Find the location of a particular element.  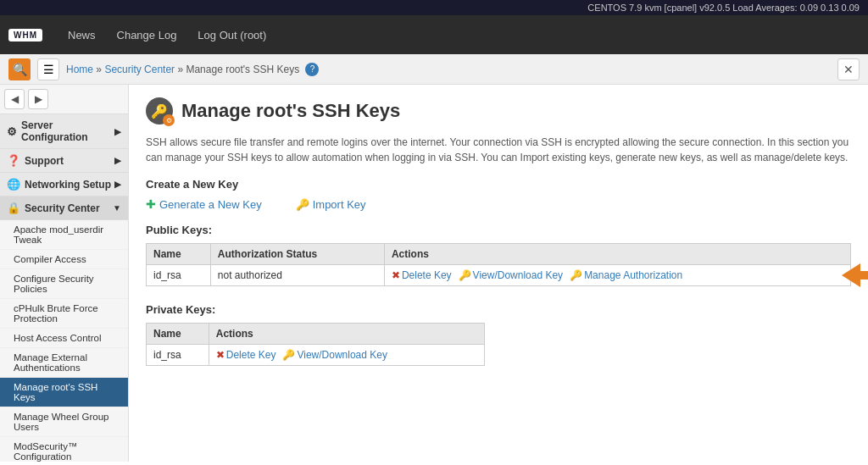

import-key-icon: 🔑 is located at coordinates (303, 205).